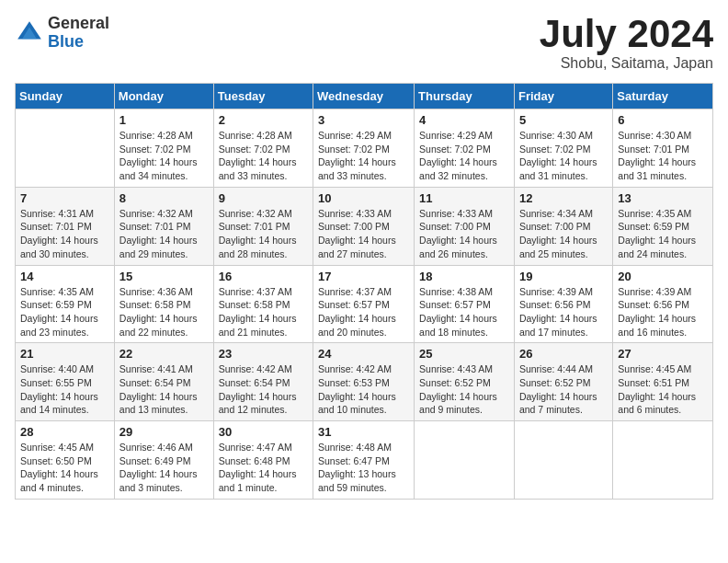 The height and width of the screenshot is (563, 728). I want to click on day-info: Sunrise: 4:44 AM Sunset: 6:52 PM Dayligh…, so click(563, 390).